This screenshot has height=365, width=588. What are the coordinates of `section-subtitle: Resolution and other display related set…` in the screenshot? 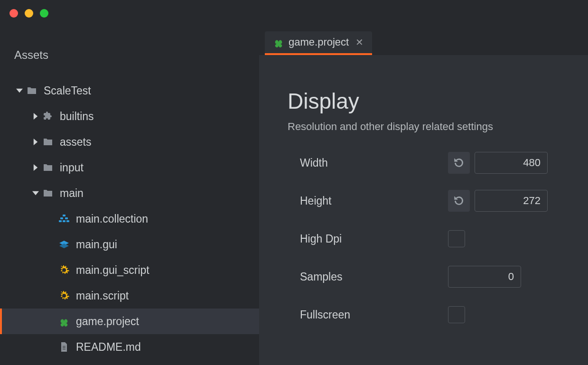 It's located at (438, 127).